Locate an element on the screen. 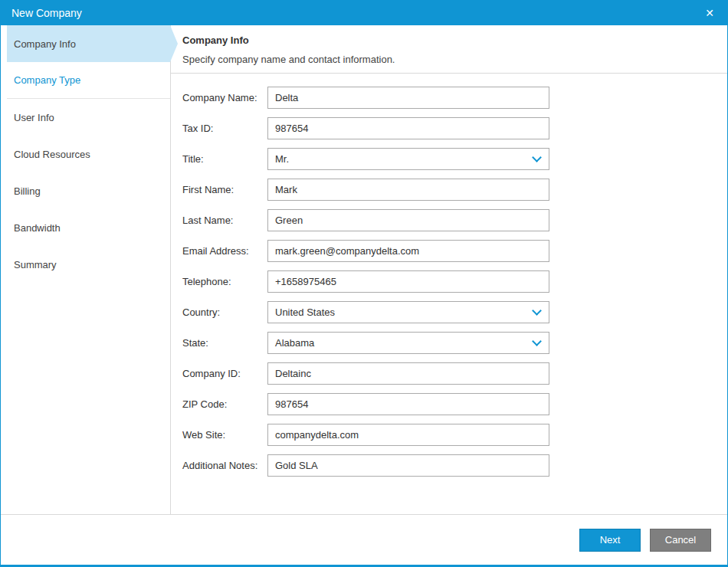 The height and width of the screenshot is (567, 728). additional-notes-input is located at coordinates (408, 466).